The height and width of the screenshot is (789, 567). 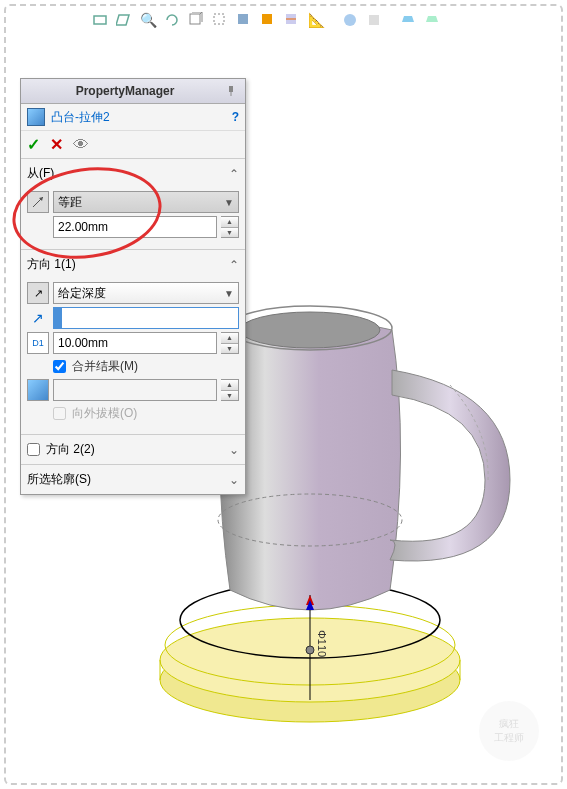 I want to click on render2-icon, so click(x=432, y=20).